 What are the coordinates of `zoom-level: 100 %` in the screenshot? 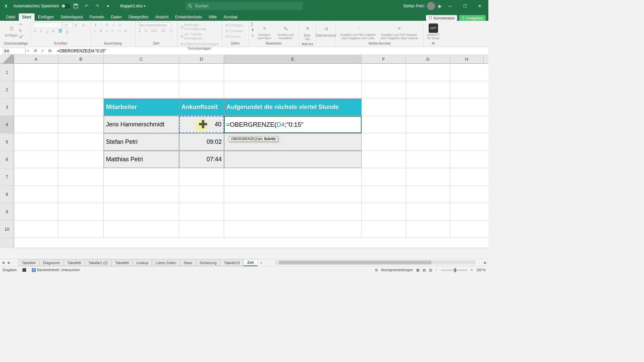 It's located at (481, 270).